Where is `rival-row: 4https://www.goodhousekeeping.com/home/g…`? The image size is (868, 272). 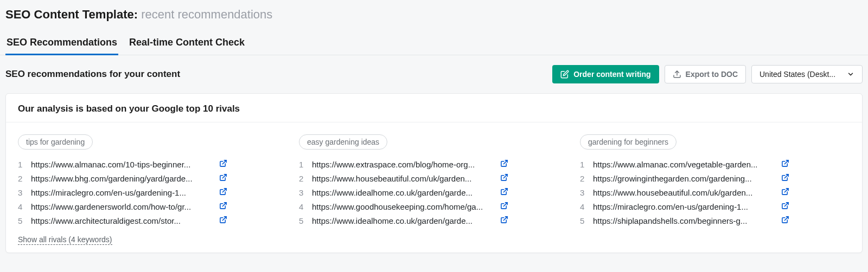
rival-row: 4https://www.goodhousekeeping.com/home/g… is located at coordinates (434, 206).